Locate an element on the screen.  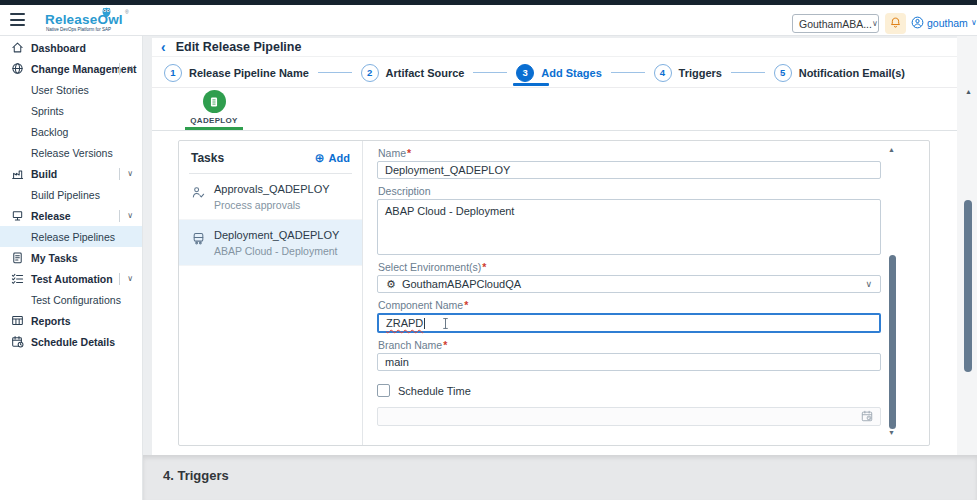
component-value: ZRAPD is located at coordinates (404, 323).